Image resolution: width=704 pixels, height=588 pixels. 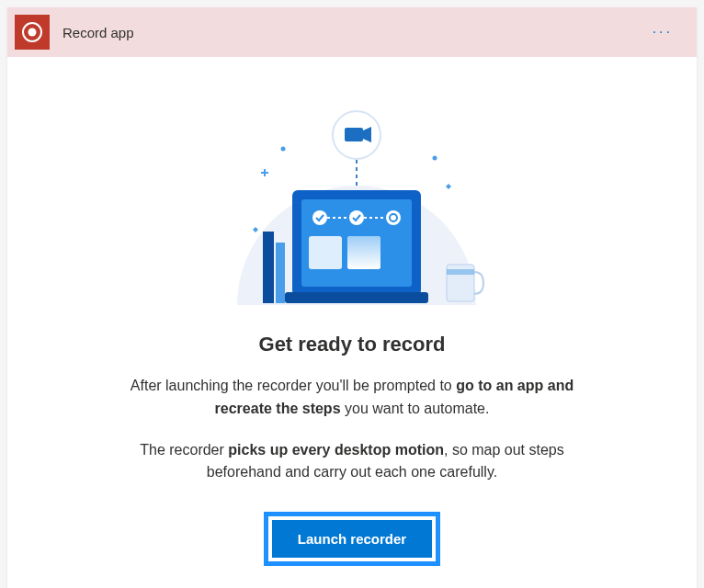 What do you see at coordinates (293, 386) in the screenshot?
I see `para1-pre: After launching the recorder you'll be p…` at bounding box center [293, 386].